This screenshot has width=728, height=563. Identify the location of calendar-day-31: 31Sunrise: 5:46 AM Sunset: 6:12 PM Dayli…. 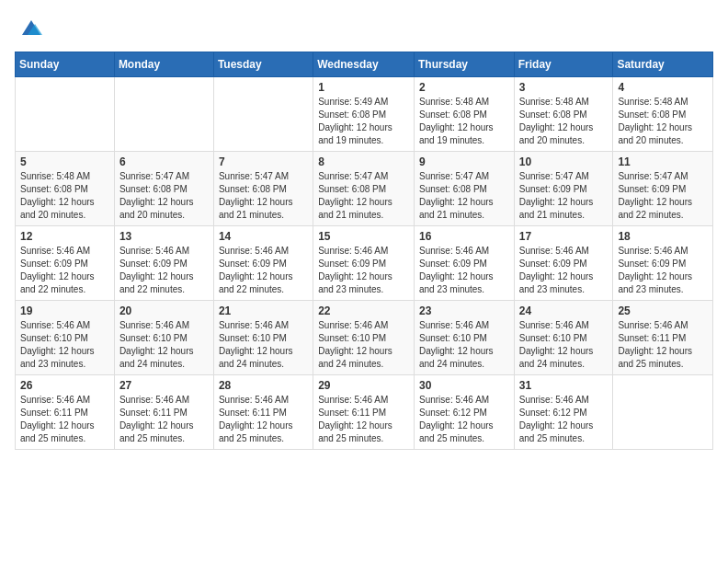
(563, 412).